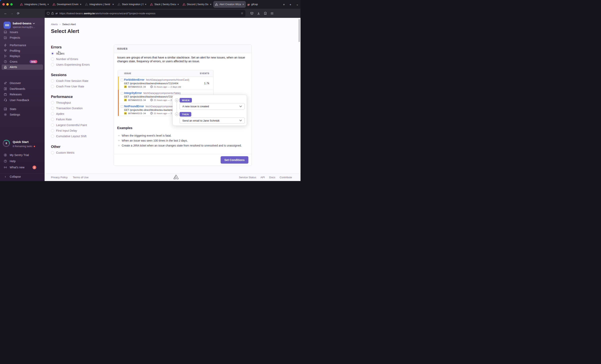 The height and width of the screenshot is (364, 601). Describe the element at coordinates (11, 32) in the screenshot. I see `sidebar-item-issues: Issues` at that location.